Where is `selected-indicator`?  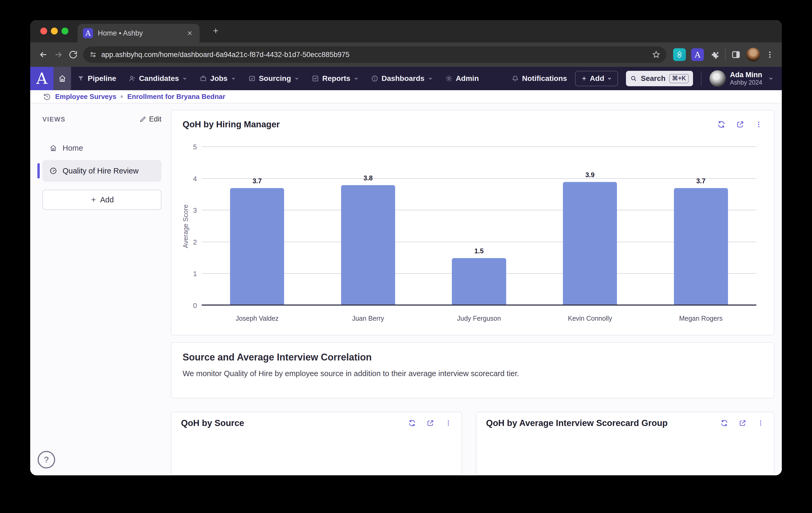
selected-indicator is located at coordinates (38, 171).